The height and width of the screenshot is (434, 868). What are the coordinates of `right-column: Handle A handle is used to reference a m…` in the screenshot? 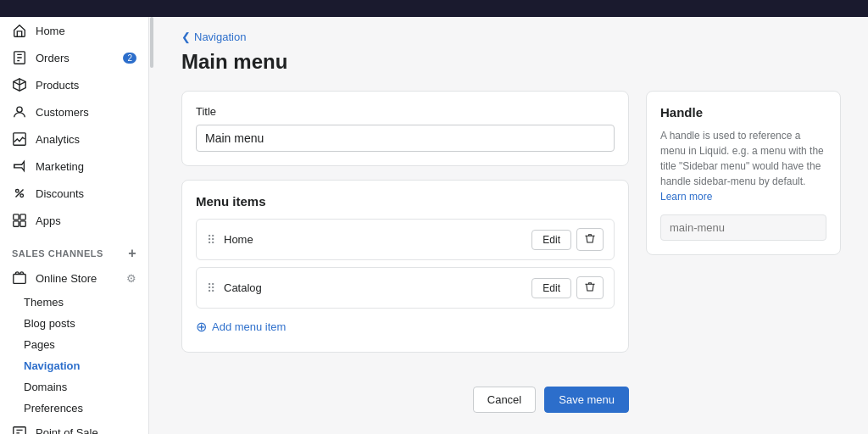 It's located at (743, 173).